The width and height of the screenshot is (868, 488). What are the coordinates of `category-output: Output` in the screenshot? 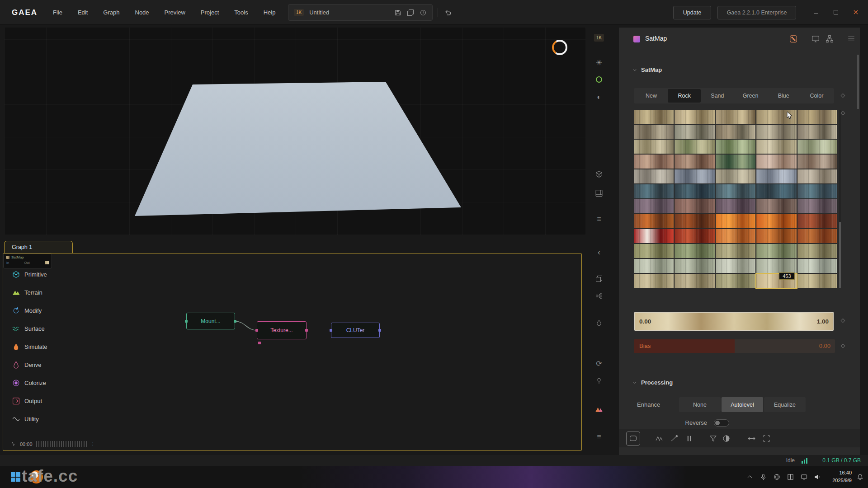 It's located at (30, 401).